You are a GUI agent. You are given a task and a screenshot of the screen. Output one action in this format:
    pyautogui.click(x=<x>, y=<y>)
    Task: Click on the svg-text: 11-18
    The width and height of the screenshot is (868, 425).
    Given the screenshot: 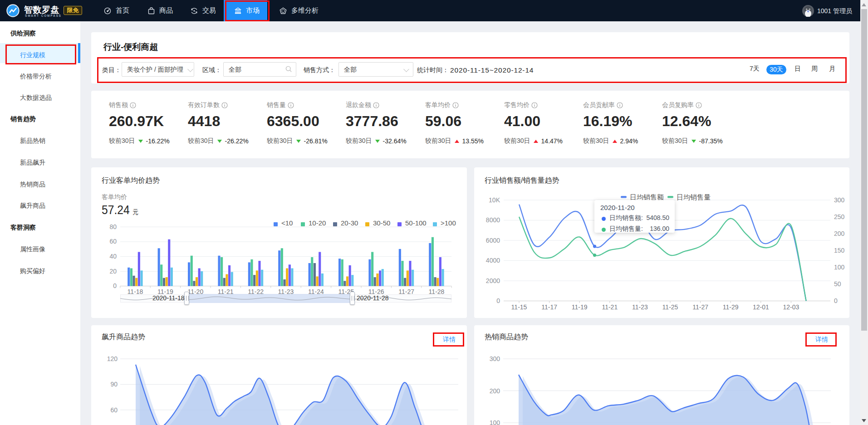 What is the action you would take?
    pyautogui.click(x=135, y=292)
    